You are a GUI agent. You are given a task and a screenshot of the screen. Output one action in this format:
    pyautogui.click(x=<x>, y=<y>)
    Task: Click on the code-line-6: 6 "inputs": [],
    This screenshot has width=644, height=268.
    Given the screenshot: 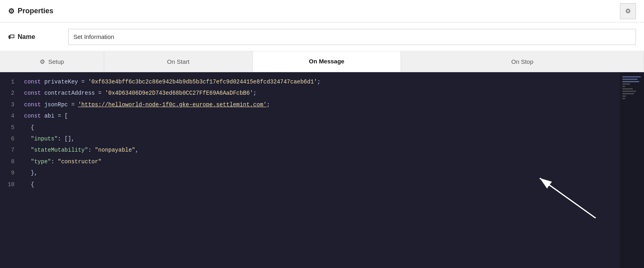 What is the action you would take?
    pyautogui.click(x=322, y=139)
    